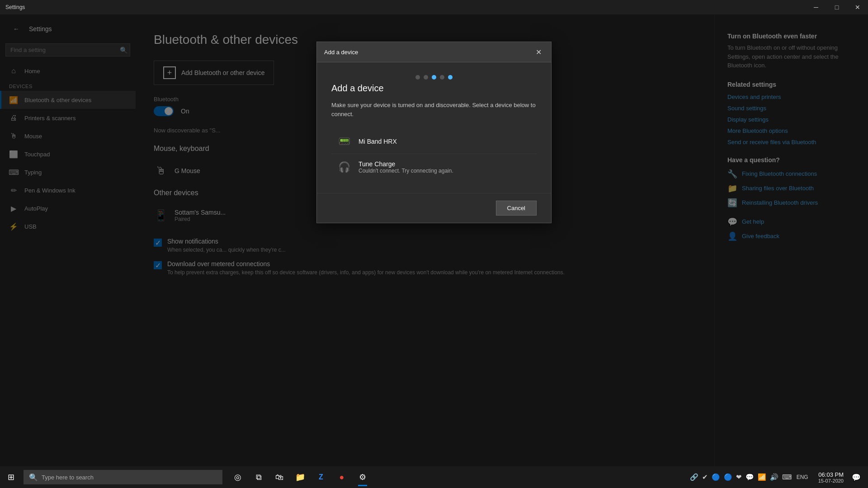 This screenshot has height=488, width=868. I want to click on dialog-titlebar-text: Add a device, so click(341, 52).